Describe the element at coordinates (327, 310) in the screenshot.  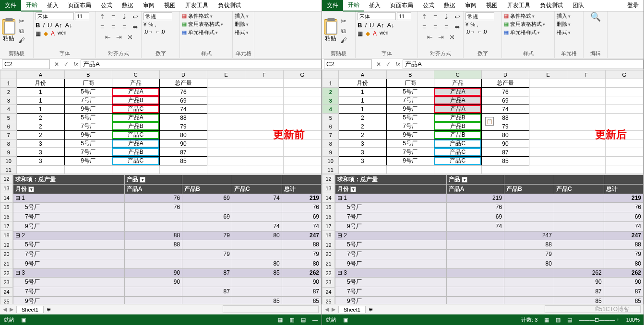
I see `tab-prev: ◀` at that location.